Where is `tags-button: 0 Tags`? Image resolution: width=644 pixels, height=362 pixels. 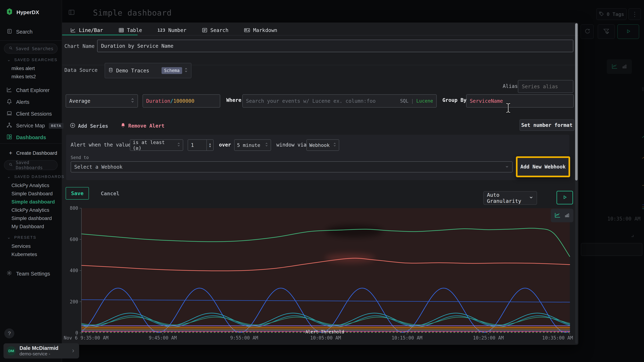
tags-button: 0 Tags is located at coordinates (612, 14).